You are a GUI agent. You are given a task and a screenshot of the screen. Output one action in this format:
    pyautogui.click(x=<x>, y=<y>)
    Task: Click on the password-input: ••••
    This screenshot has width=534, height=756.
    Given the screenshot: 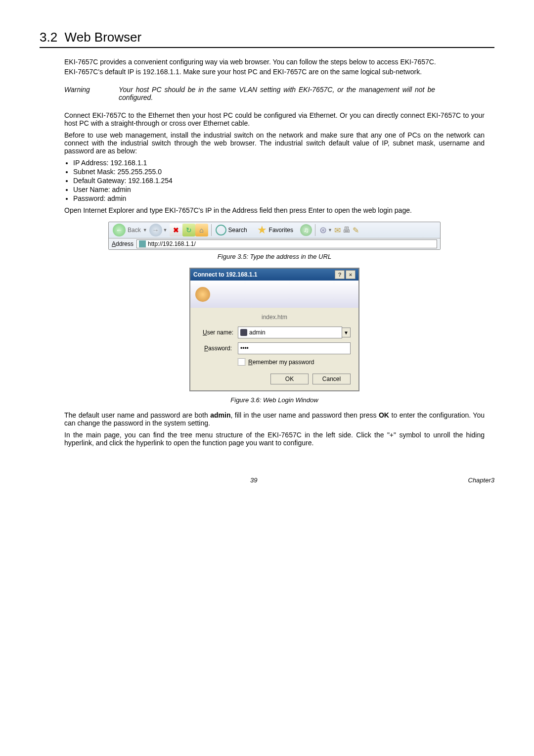 What is the action you would take?
    pyautogui.click(x=294, y=348)
    